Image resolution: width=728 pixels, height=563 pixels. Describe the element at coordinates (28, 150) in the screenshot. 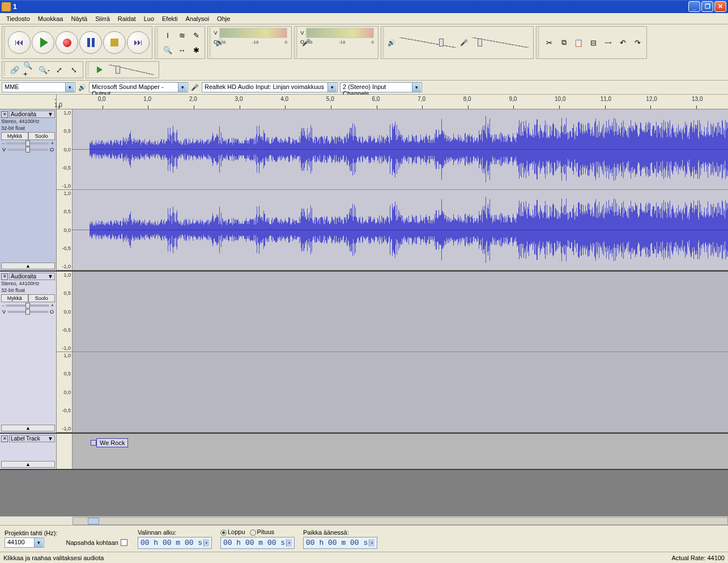

I see `pan-slider-1: VO` at that location.